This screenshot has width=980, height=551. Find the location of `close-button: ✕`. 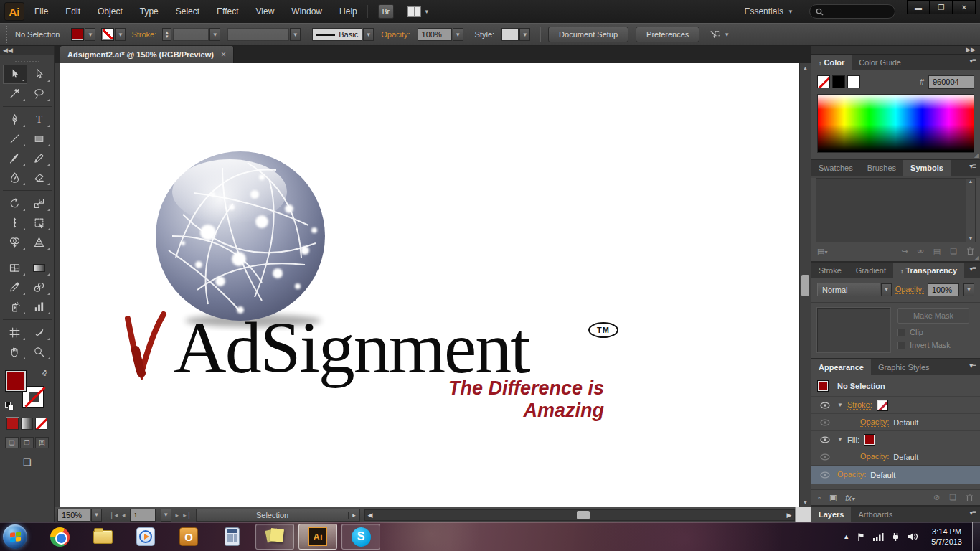

close-button: ✕ is located at coordinates (964, 7).